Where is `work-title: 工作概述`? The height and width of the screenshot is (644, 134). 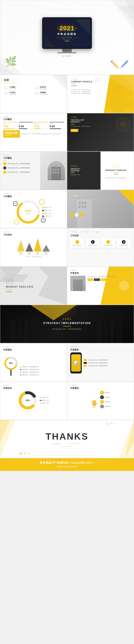
work-title: 工作概述 is located at coordinates (33, 120).